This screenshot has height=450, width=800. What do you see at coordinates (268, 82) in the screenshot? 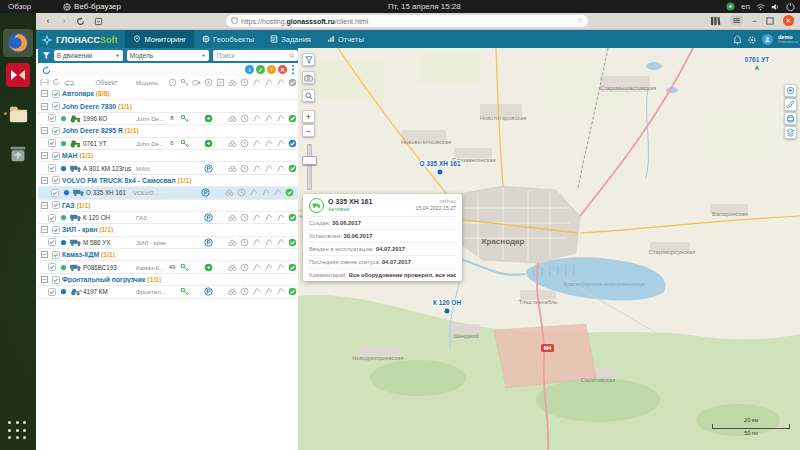
I see `col-route-icon` at bounding box center [268, 82].